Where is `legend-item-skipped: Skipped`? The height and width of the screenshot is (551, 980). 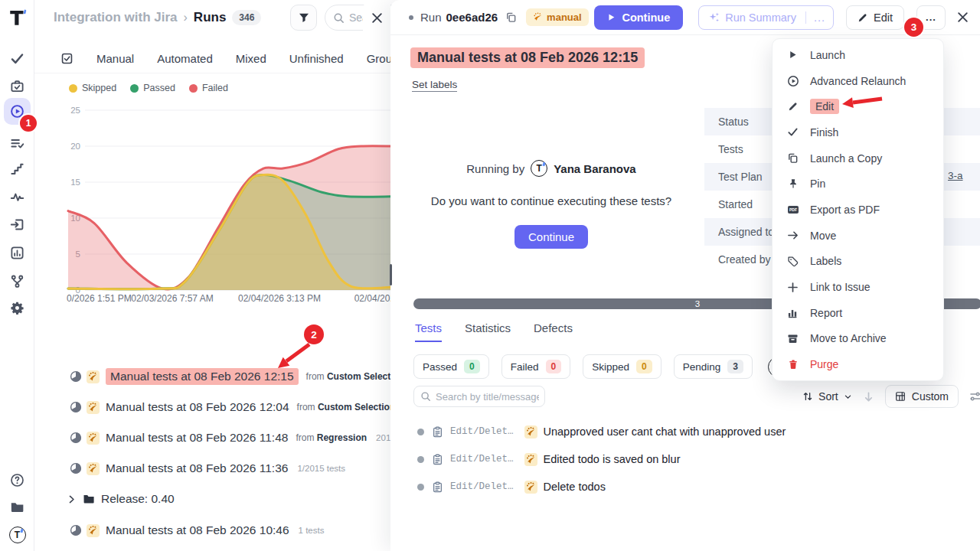 legend-item-skipped: Skipped is located at coordinates (93, 88).